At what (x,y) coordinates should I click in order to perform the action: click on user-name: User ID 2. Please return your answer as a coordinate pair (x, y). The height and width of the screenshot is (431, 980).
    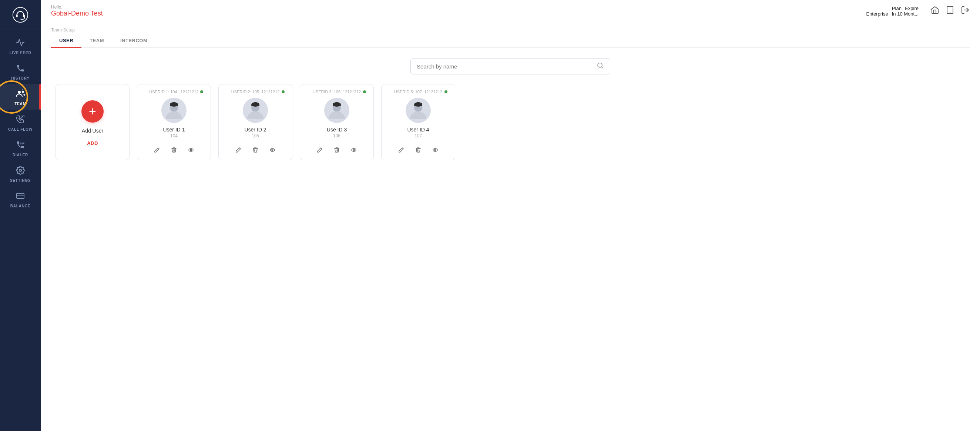
    Looking at the image, I should click on (255, 129).